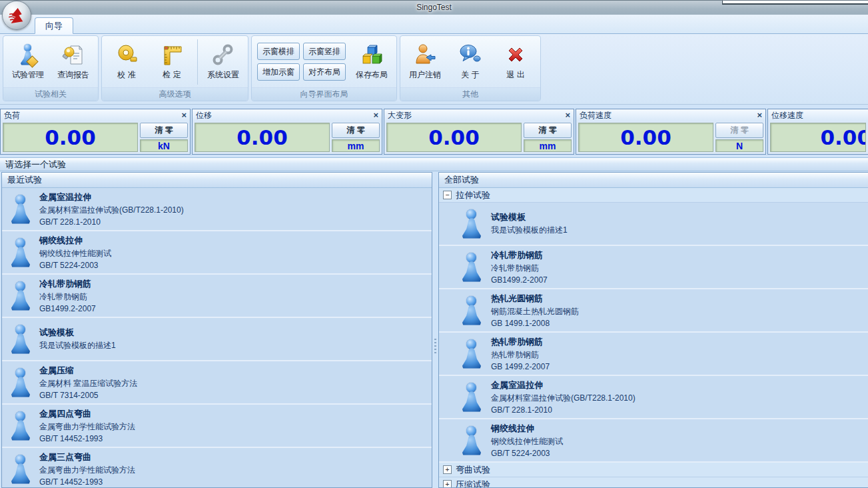 This screenshot has width=868, height=488. Describe the element at coordinates (172, 62) in the screenshot. I see `verify-button: 检 定` at that location.